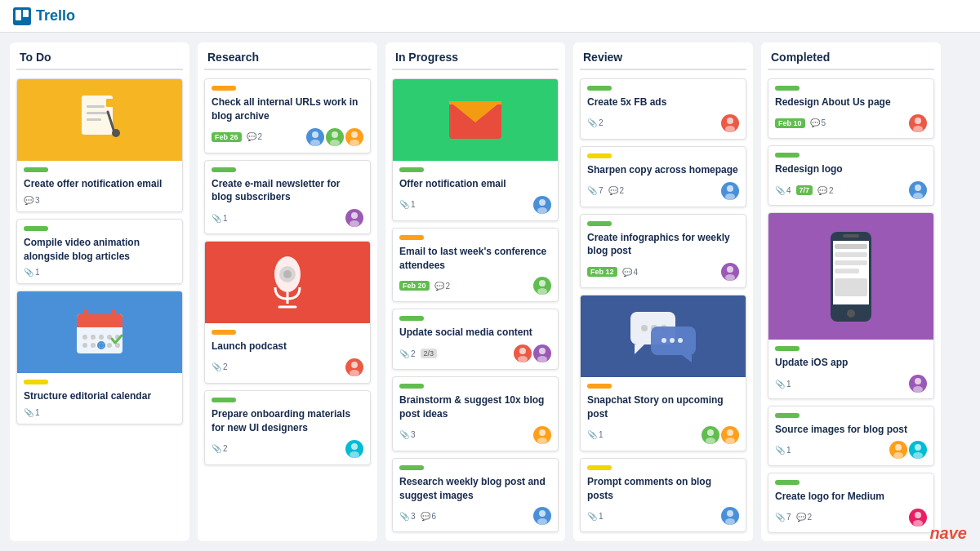 This screenshot has width=980, height=551. I want to click on card: Update social media content📎 22/3, so click(475, 340).